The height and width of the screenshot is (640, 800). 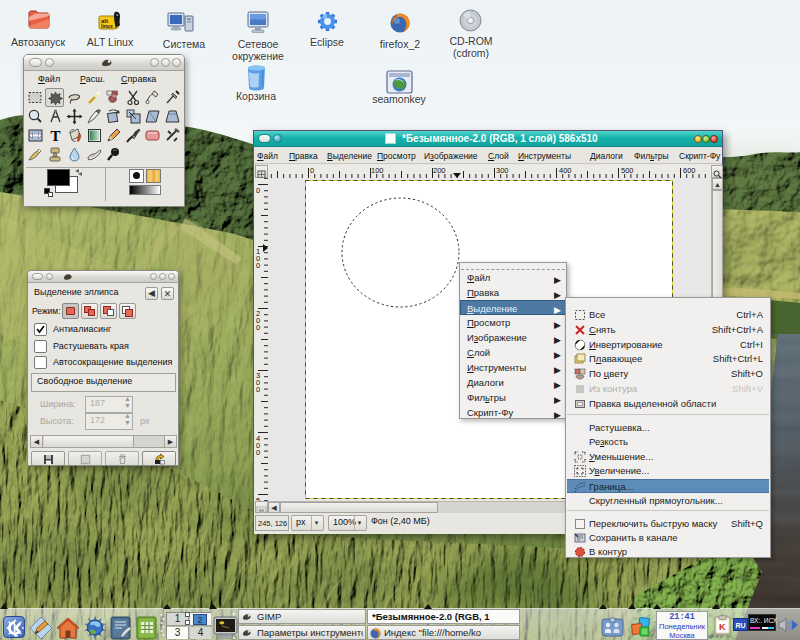 I want to click on svg-text: 300, so click(x=502, y=170).